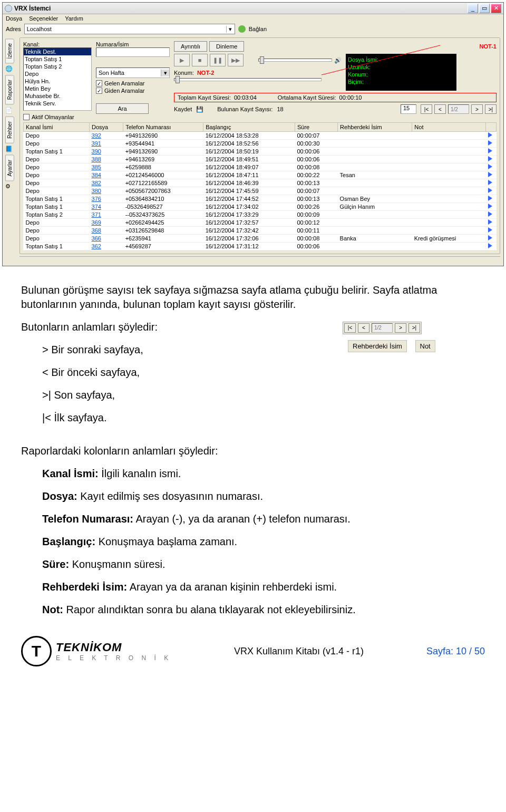  I want to click on status-bar, so click(260, 260).